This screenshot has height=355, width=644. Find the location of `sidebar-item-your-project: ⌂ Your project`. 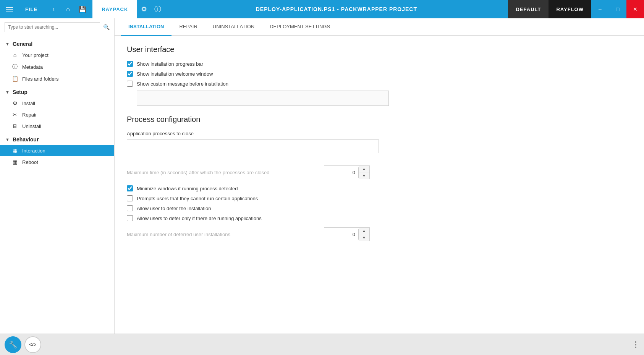

sidebar-item-your-project: ⌂ Your project is located at coordinates (57, 55).